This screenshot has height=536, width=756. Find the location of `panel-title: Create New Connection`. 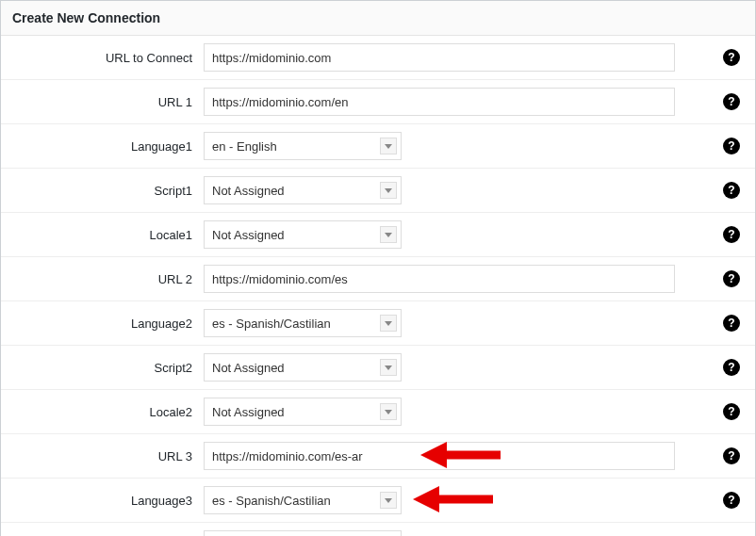

panel-title: Create New Connection is located at coordinates (378, 19).